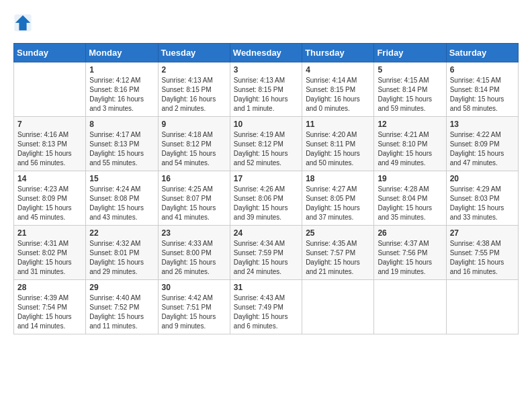 Image resolution: width=532 pixels, height=411 pixels. What do you see at coordinates (266, 53) in the screenshot?
I see `header-row: SundayMondayTuesdayWednesdayThursdayFrid…` at bounding box center [266, 53].